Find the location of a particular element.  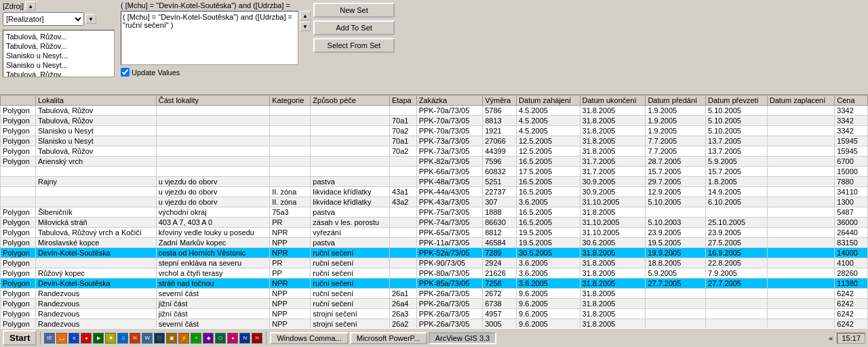

table-row: PolygonDevín-Kotel-Soutěskastráň nad toč… is located at coordinates (434, 283).